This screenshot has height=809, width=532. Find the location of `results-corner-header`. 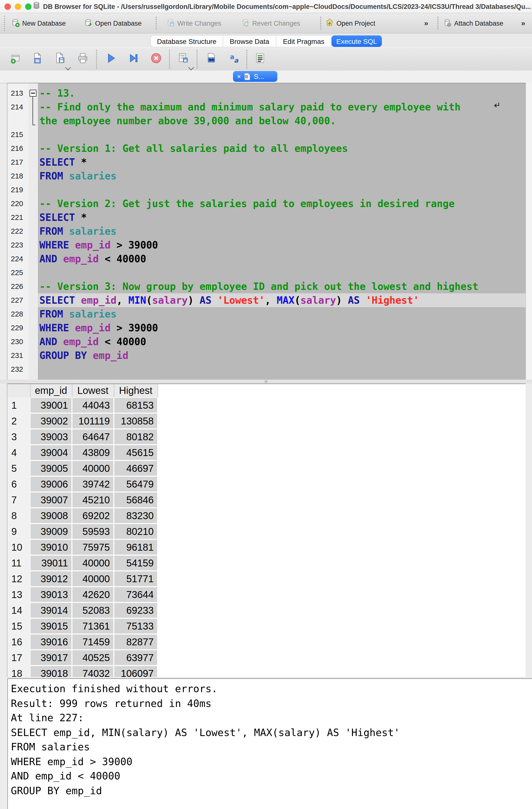

results-corner-header is located at coordinates (19, 391).